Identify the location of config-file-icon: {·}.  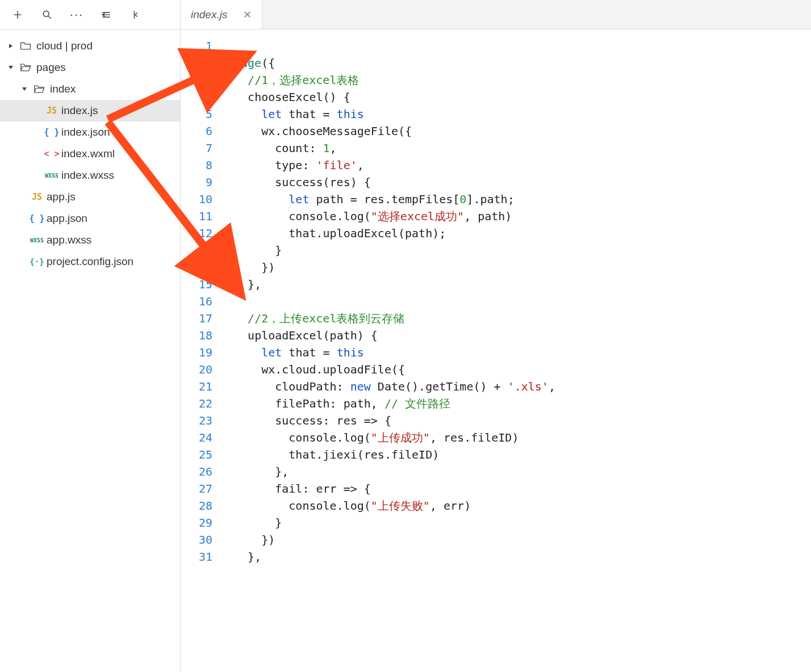
(37, 262).